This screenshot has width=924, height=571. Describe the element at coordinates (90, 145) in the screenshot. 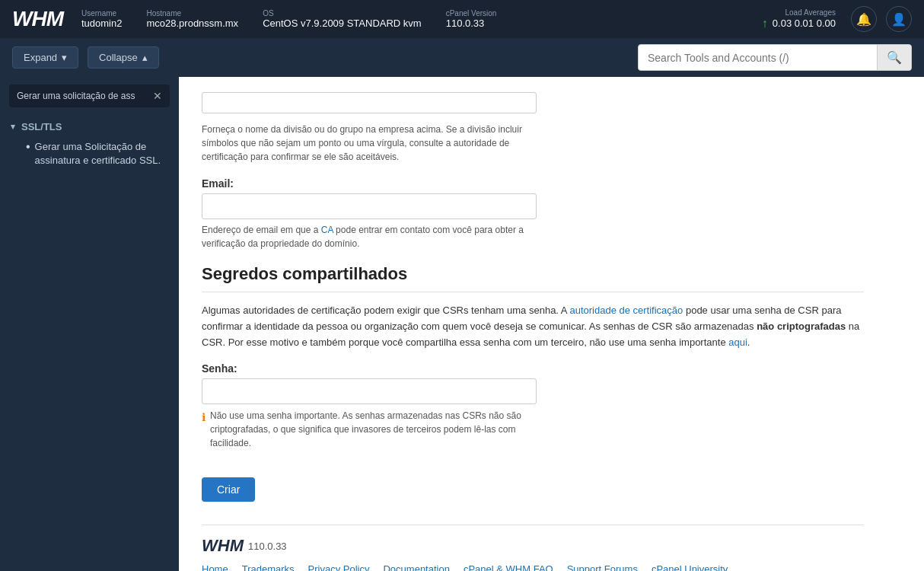

I see `sidebar-section-ssl: ▾ SSL/TLS • Gerar uma Solicitação de ass…` at that location.